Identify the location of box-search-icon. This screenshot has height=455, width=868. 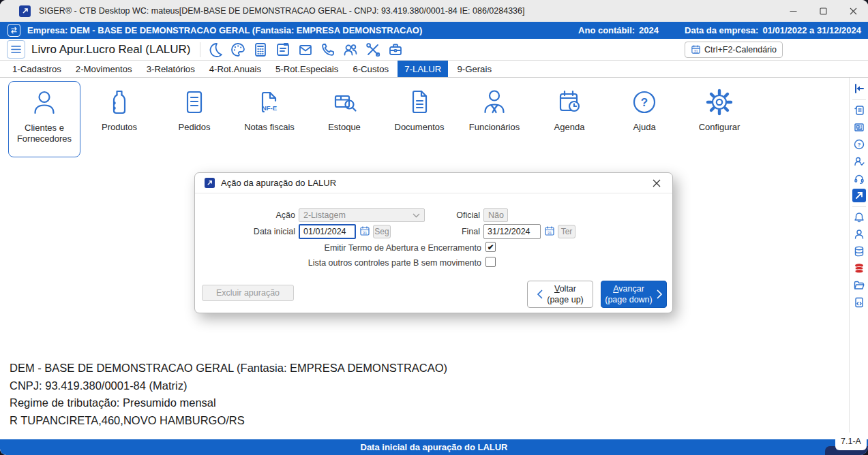
(344, 102).